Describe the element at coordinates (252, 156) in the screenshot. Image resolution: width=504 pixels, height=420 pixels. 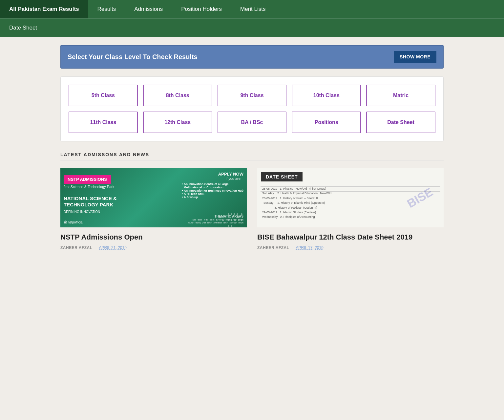
I see `section-title: LATEST ADMISSONS AND NEWS` at that location.